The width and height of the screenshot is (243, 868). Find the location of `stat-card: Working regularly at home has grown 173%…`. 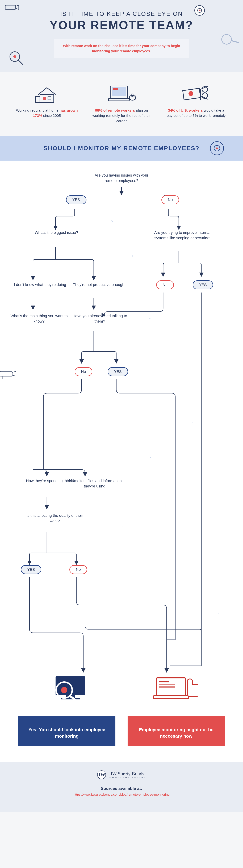

stat-card: Working regularly at home has grown 173%… is located at coordinates (47, 104).